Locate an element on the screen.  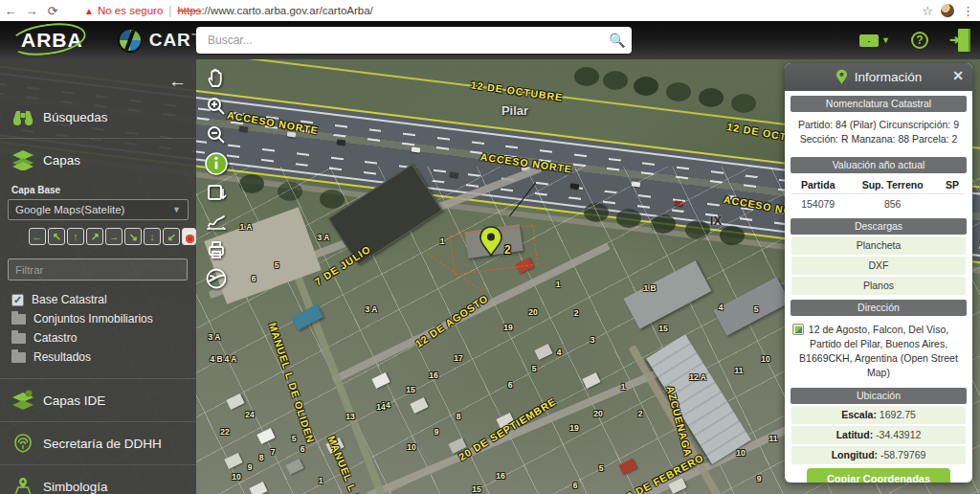
layer-label: Resultados is located at coordinates (62, 357).